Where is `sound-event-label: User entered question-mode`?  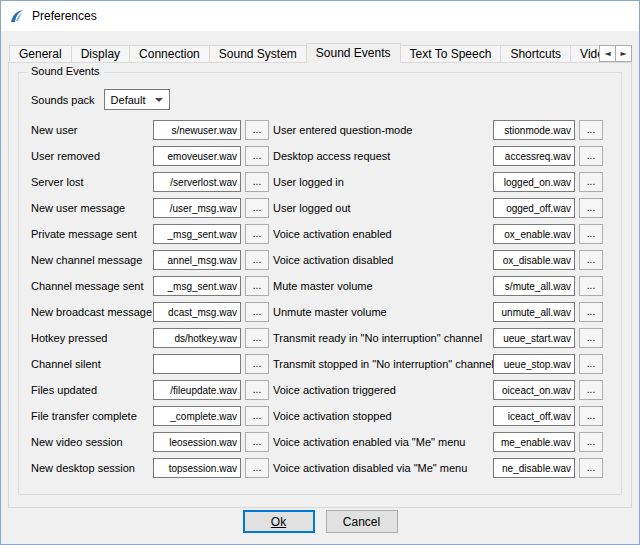
sound-event-label: User entered question-mode is located at coordinates (383, 130).